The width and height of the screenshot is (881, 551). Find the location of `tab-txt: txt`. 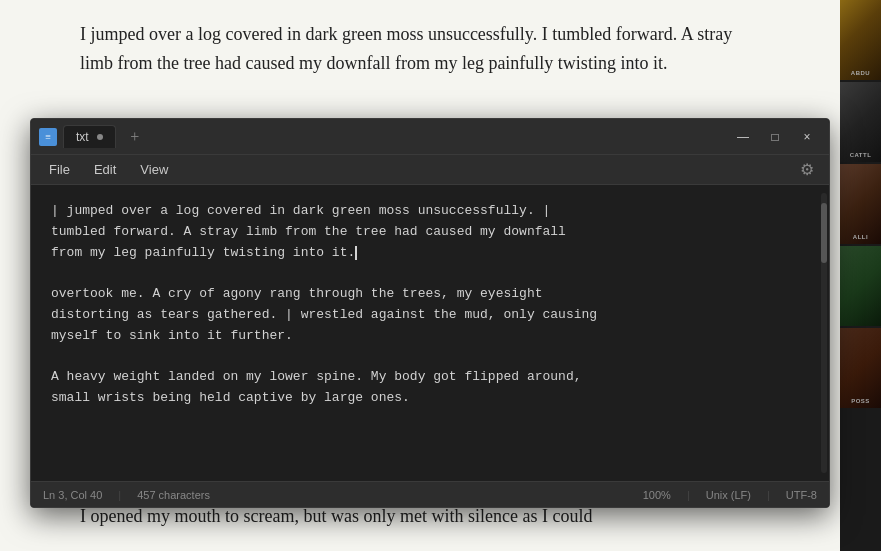

tab-txt: txt is located at coordinates (90, 136).